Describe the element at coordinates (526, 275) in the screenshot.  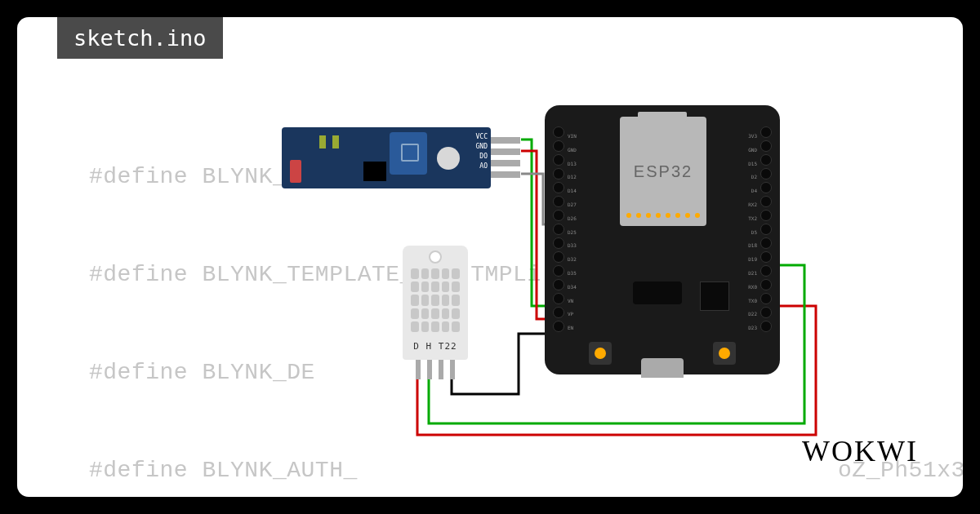
I see `code-line: #define BLYNK_TEMPLATE_ID "TMPLi` at that location.